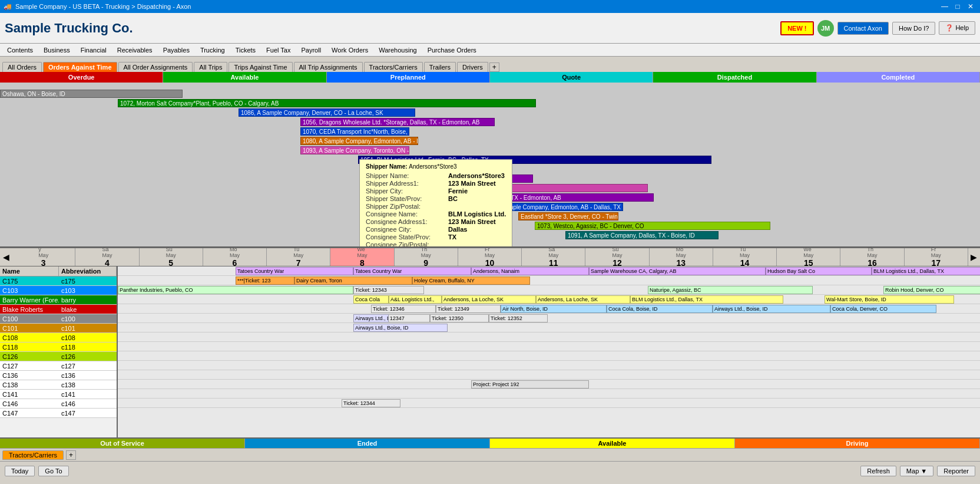  What do you see at coordinates (889, 299) in the screenshot?
I see `driver-bar-3-5: Wal-Mart Store, Boise, ID` at bounding box center [889, 299].